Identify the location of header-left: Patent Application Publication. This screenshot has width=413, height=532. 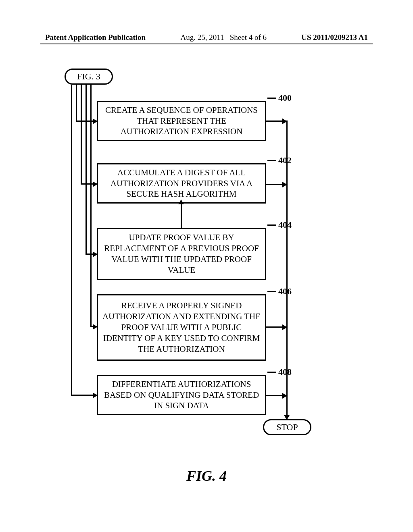
(95, 37).